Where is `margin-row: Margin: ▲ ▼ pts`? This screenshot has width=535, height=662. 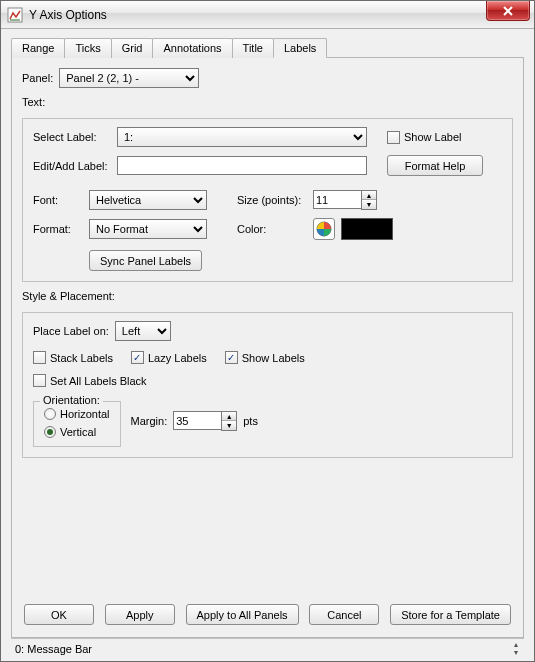 margin-row: Margin: ▲ ▼ pts is located at coordinates (194, 421).